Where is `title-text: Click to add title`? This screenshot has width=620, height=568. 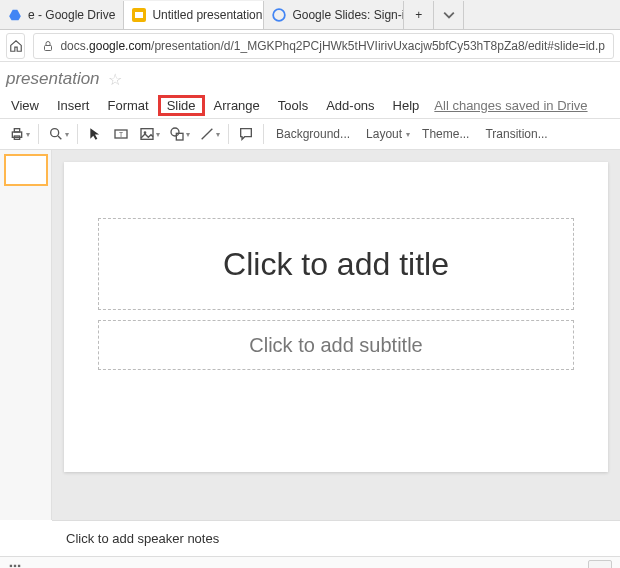
title-text: Click to add title is located at coordinates (336, 264).